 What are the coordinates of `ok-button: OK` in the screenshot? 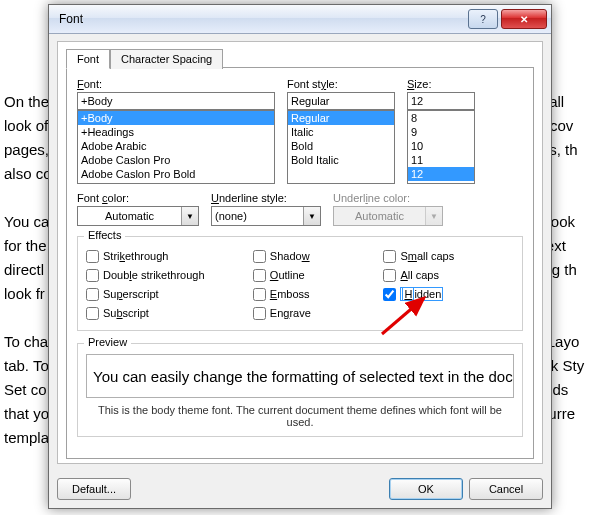 It's located at (426, 489).